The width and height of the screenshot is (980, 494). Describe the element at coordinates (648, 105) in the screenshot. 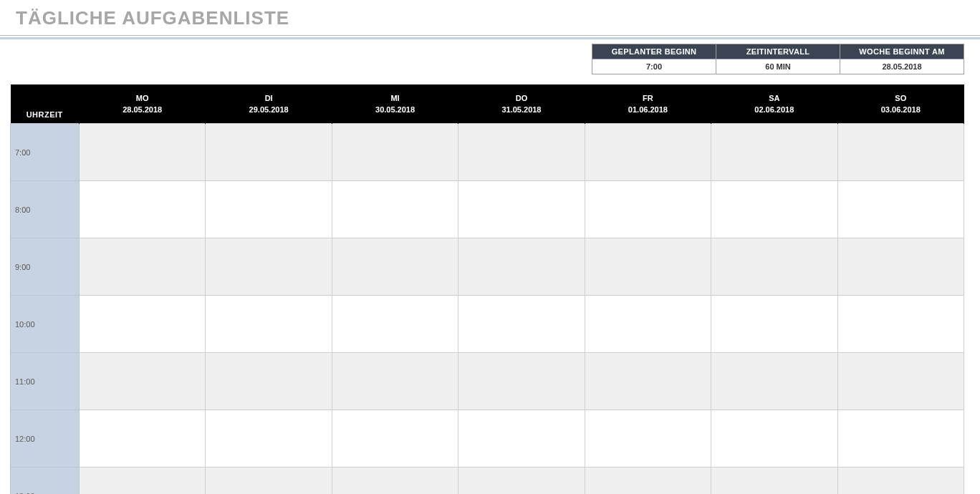

I see `col-header-fr: FR01.06.2018` at that location.